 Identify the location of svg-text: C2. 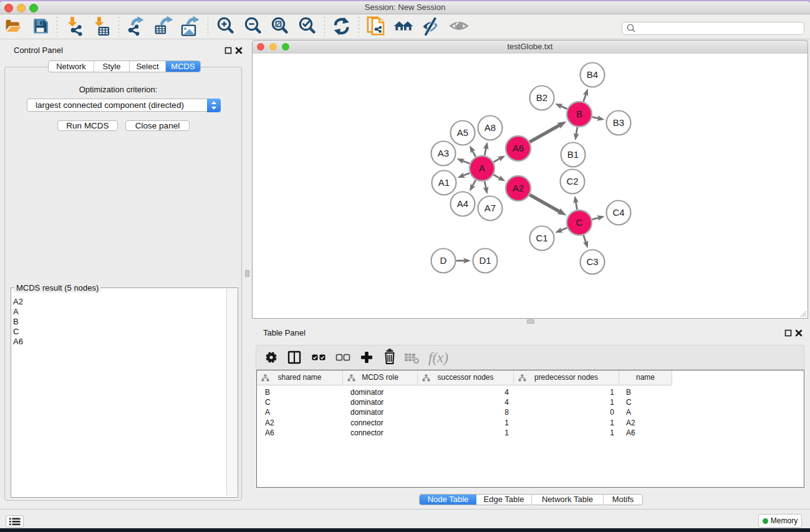
(572, 181).